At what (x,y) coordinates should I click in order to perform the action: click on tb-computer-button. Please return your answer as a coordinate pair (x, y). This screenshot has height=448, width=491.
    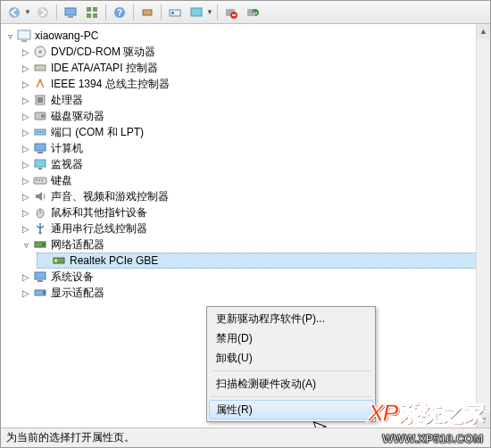
    Looking at the image, I should click on (71, 12).